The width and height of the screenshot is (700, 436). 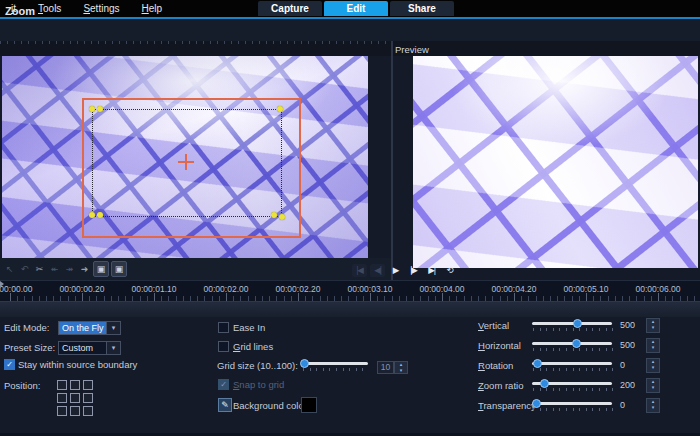 I want to click on next-frame-button: |▶, so click(x=414, y=270).